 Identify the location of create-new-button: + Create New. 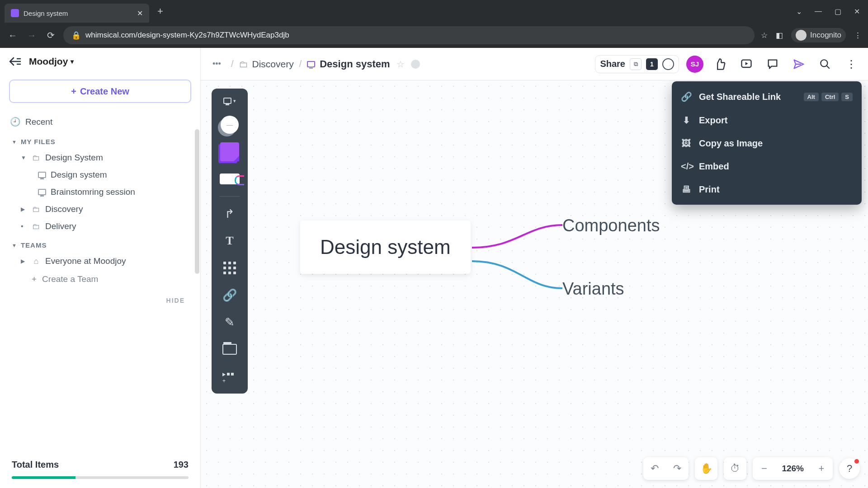
(100, 91).